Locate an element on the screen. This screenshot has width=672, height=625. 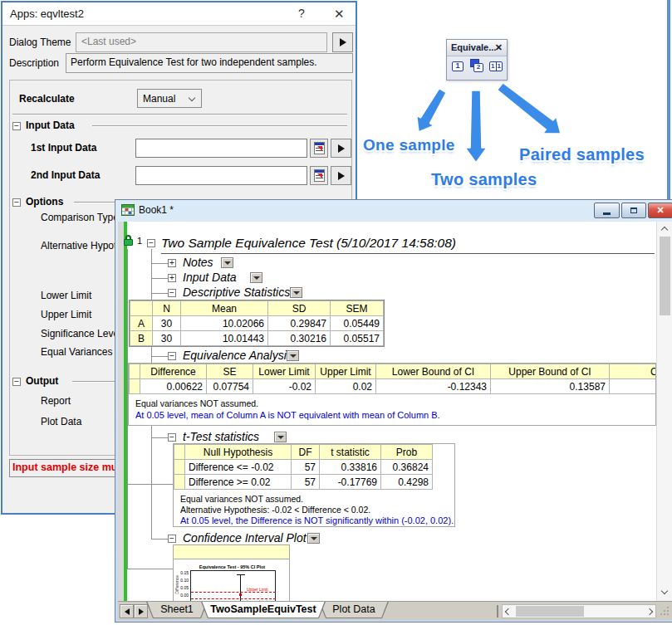
dialog-theme-flyout-button is located at coordinates (342, 42).